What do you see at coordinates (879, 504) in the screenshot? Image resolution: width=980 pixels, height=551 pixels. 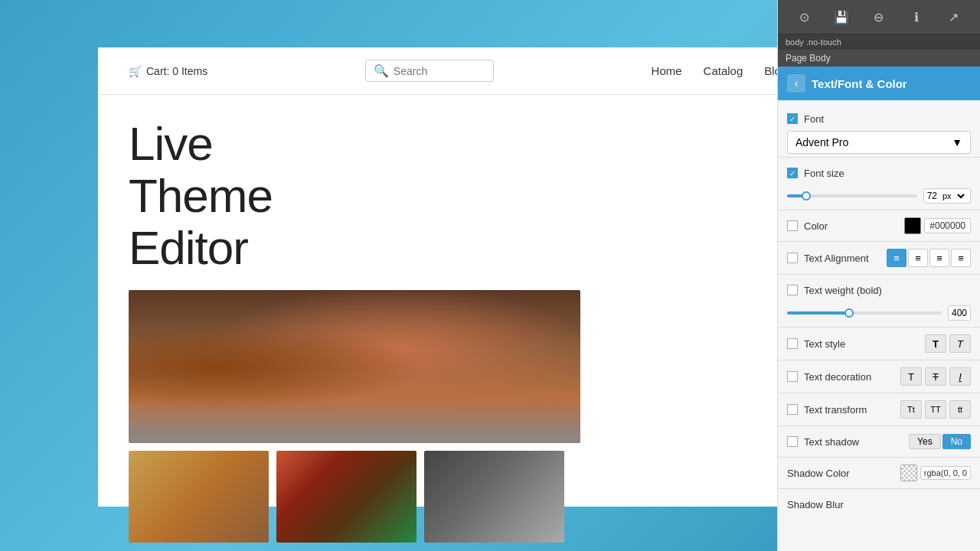 I see `shadow-blur-row: Shadow Blur` at bounding box center [879, 504].